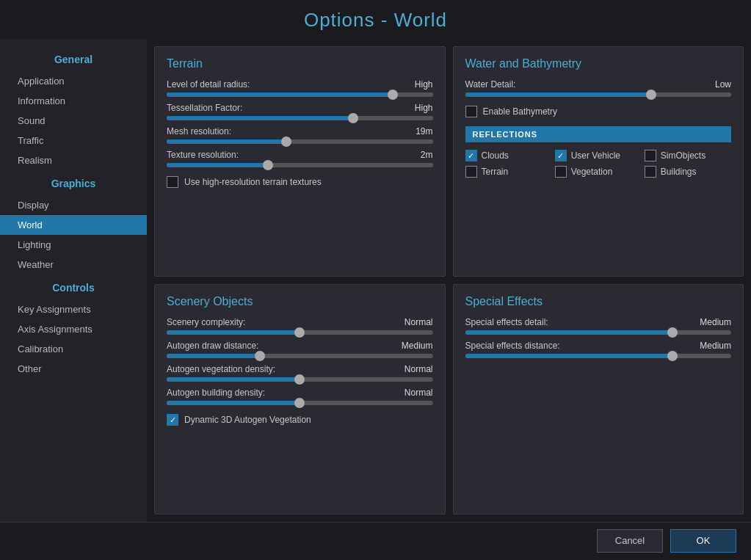  Describe the element at coordinates (599, 95) in the screenshot. I see `water-detail-track` at that location.